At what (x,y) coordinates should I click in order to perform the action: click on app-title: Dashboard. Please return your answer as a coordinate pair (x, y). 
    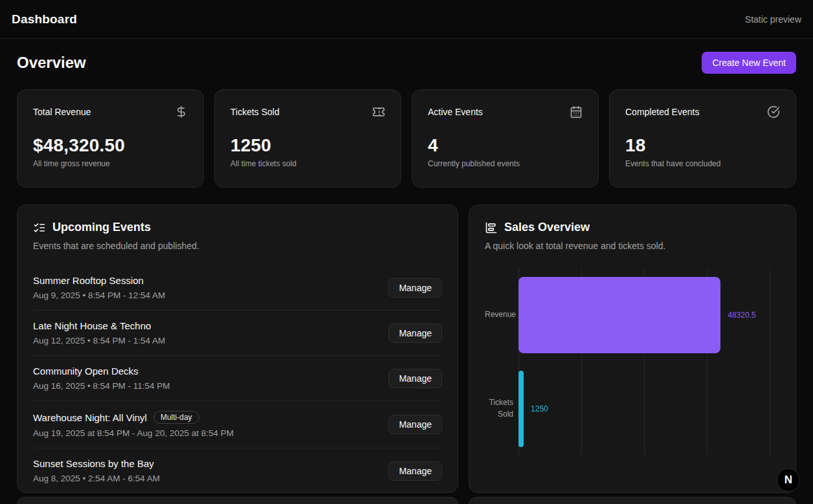
    Looking at the image, I should click on (44, 19).